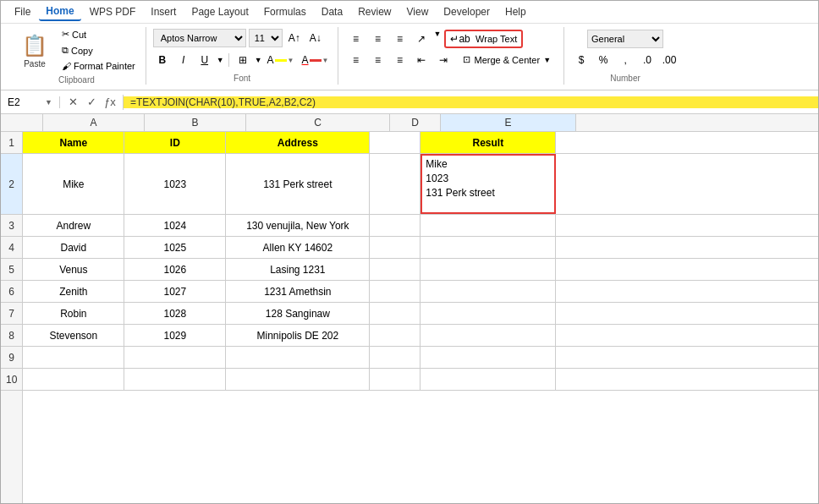 The image size is (819, 504). Describe the element at coordinates (395, 335) in the screenshot. I see `cell-d8` at that location.